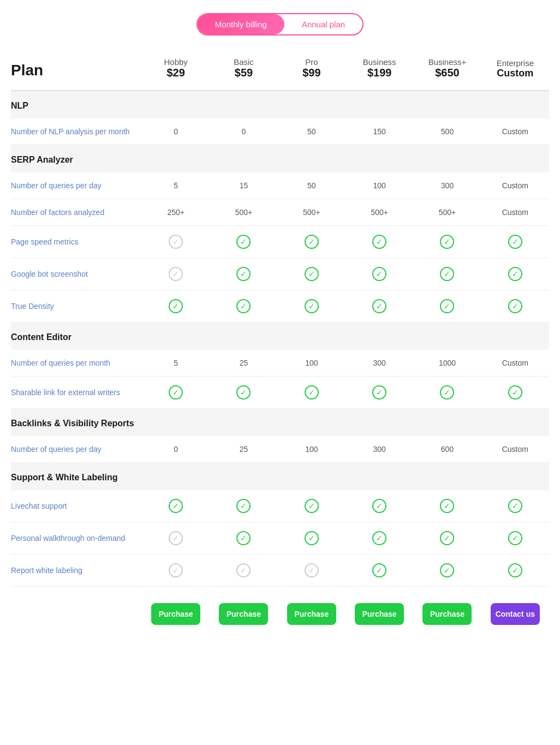 This screenshot has width=560, height=745. I want to click on fv-pw-0: ✓, so click(176, 538).